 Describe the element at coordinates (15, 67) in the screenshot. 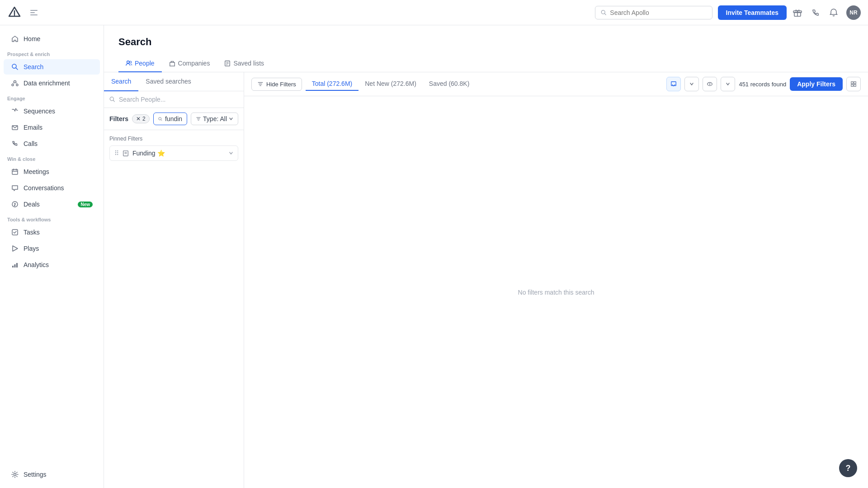

I see `search-nav-icon` at that location.